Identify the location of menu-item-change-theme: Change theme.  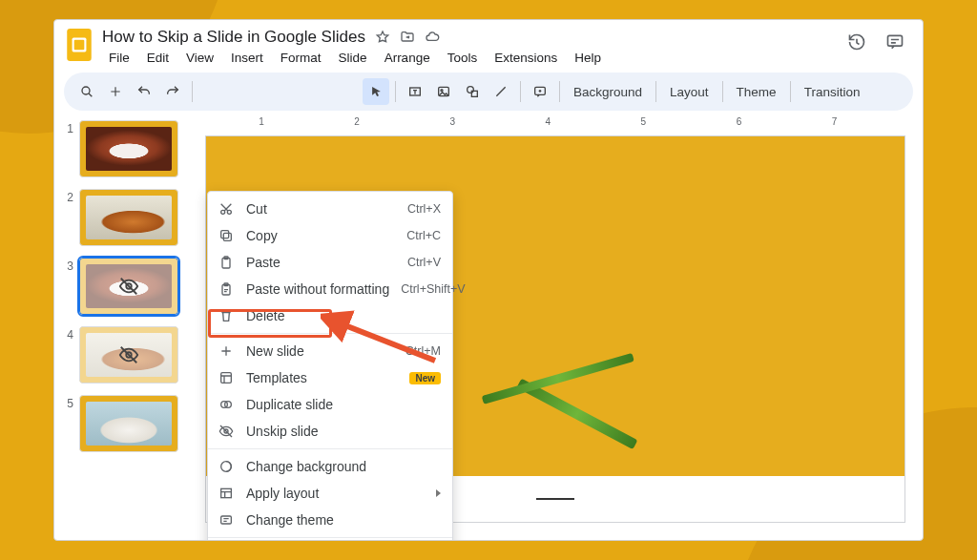
(330, 520).